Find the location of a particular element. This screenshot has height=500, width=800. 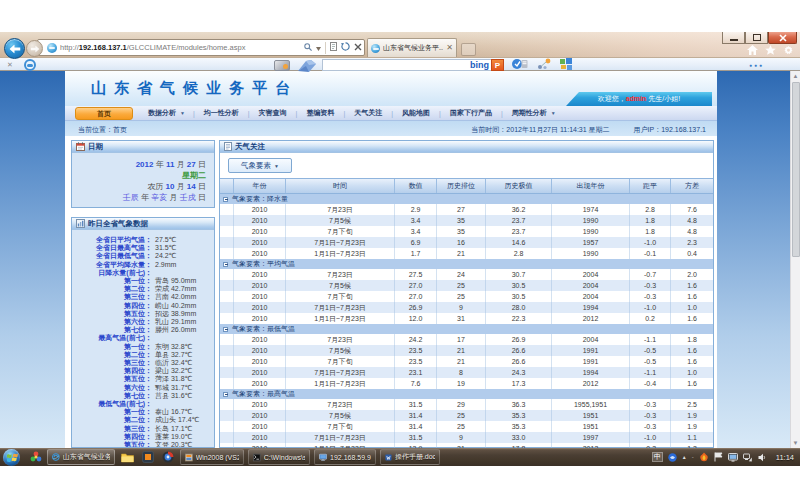

table-column-header: 历史排位 is located at coordinates (462, 186).